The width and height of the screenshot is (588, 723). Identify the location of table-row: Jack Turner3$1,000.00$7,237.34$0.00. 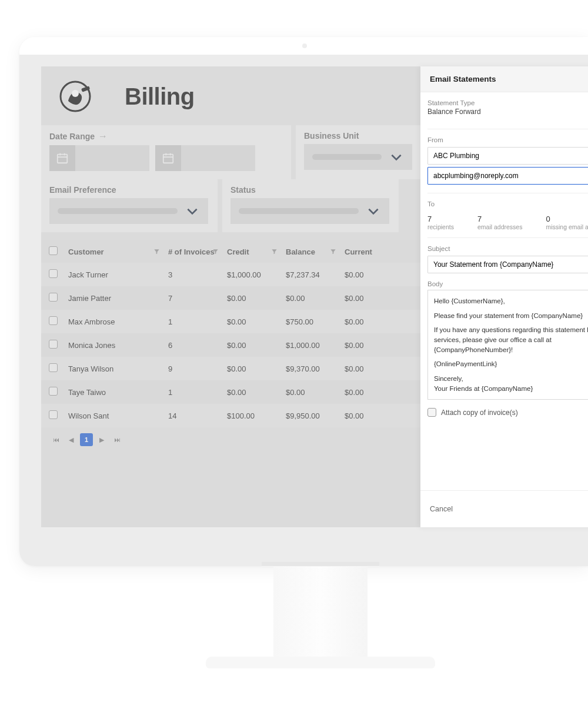
(230, 275).